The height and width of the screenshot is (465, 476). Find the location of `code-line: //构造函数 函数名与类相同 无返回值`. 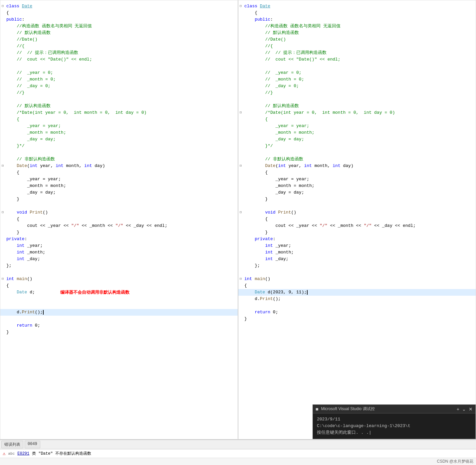

code-line: //构造函数 函数名与类相同 无返回值 is located at coordinates (357, 26).